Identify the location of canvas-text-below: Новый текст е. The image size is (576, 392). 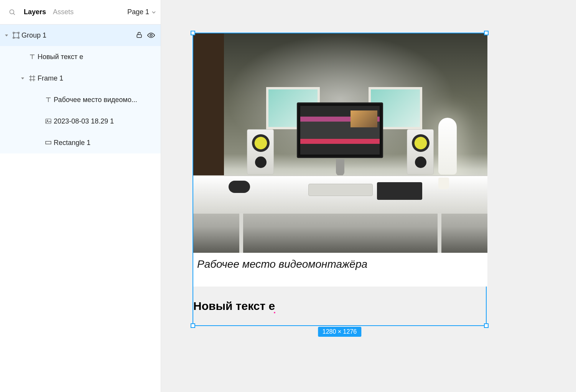
(234, 306).